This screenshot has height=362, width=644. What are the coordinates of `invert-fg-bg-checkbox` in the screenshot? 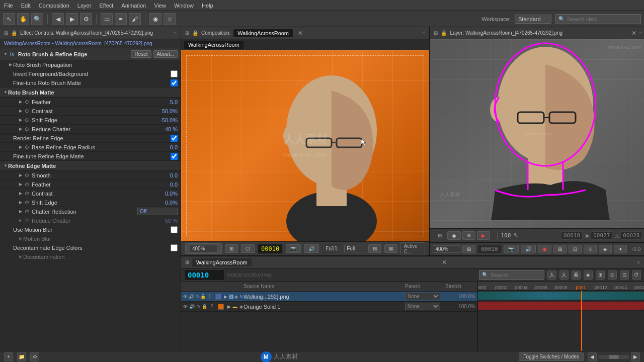 It's located at (174, 74).